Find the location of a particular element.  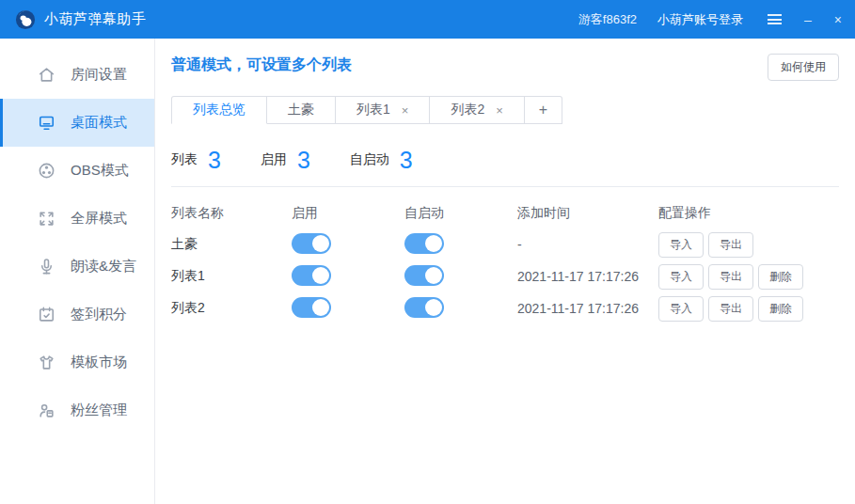

how-to-use-button: 如何使用 is located at coordinates (803, 68).